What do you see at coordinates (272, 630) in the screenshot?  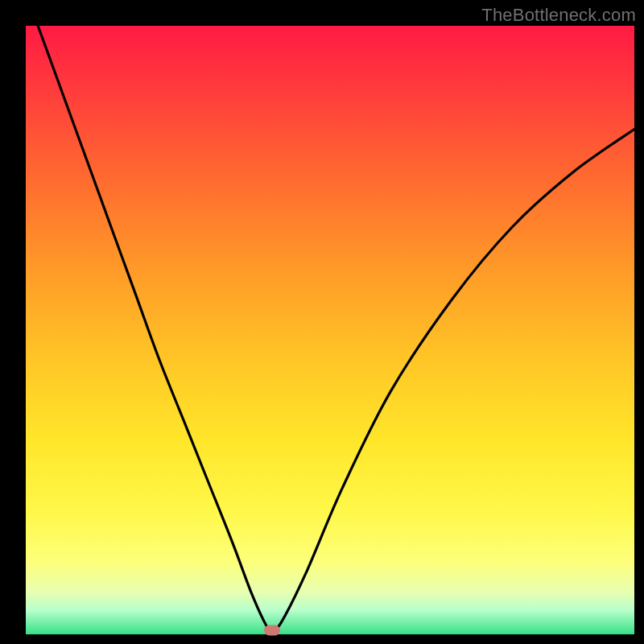 I see `optimum-marker` at bounding box center [272, 630].